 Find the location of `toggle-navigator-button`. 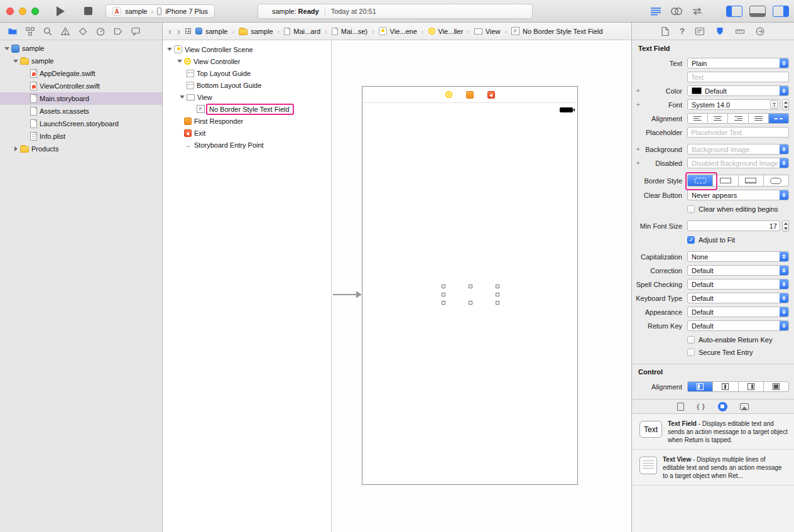

toggle-navigator-button is located at coordinates (734, 11).